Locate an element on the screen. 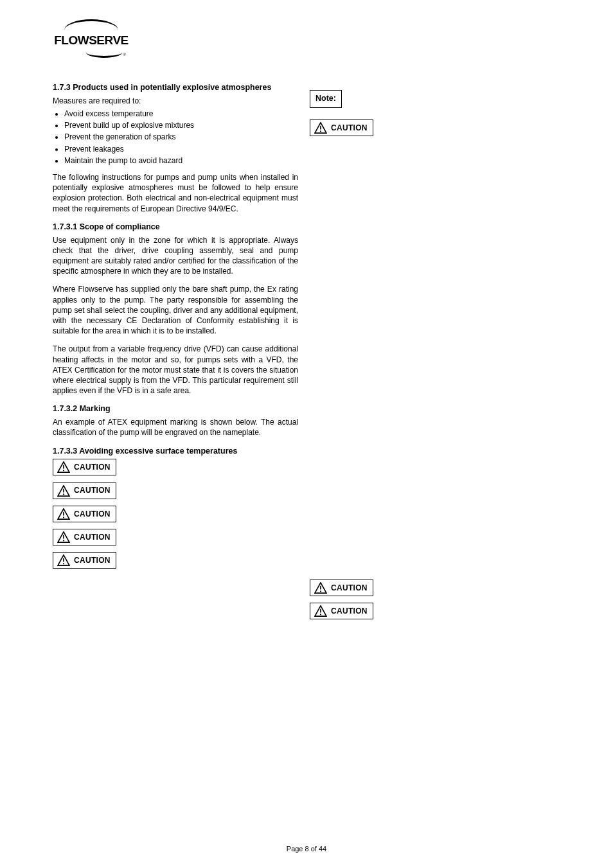  bullet-item: Prevent the generation of sparks is located at coordinates (181, 137).